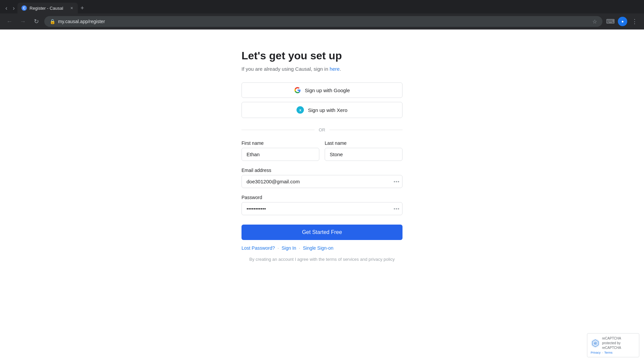 The image size is (644, 362). Describe the element at coordinates (322, 130) in the screenshot. I see `or-divider: OR` at that location.